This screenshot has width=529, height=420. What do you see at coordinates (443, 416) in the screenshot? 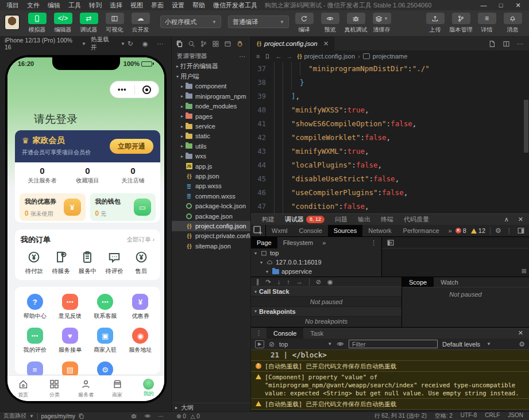
I see `indent-setting: 空格: 2` at bounding box center [443, 416].